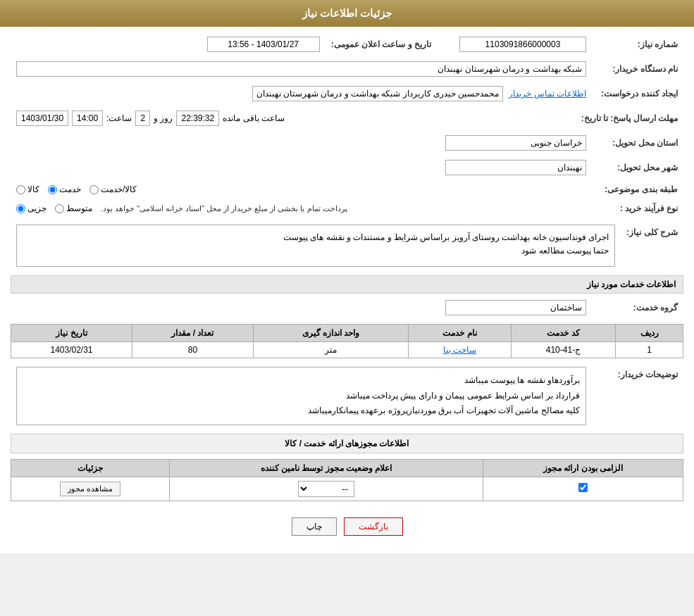 Image resolution: width=694 pixels, height=616 pixels. I want to click on need-description-title-label: شرح کلی نیاز:, so click(652, 246).